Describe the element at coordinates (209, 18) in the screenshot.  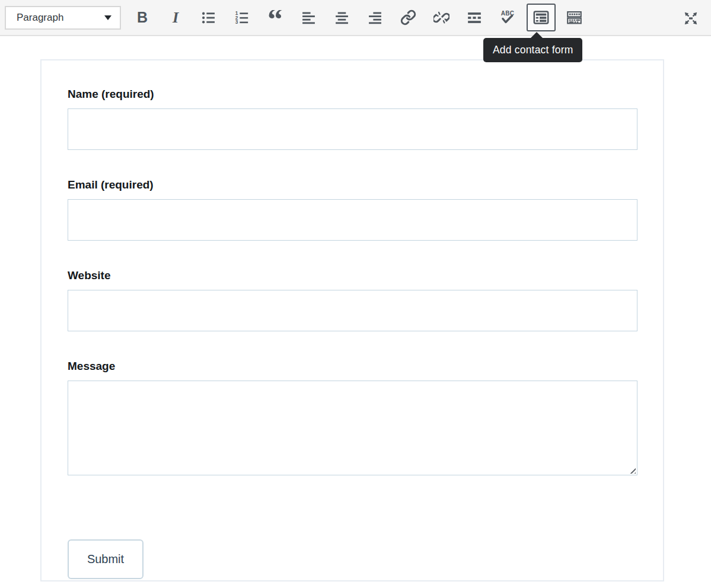
I see `bulleted-list-icon` at that location.